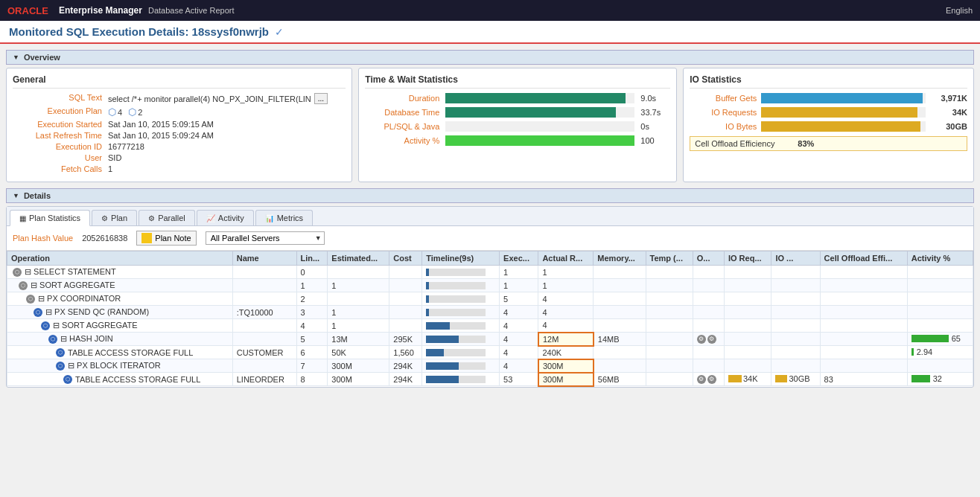 This screenshot has height=497, width=980. What do you see at coordinates (16, 196) in the screenshot?
I see `details-triangle-icon: ▼` at bounding box center [16, 196].